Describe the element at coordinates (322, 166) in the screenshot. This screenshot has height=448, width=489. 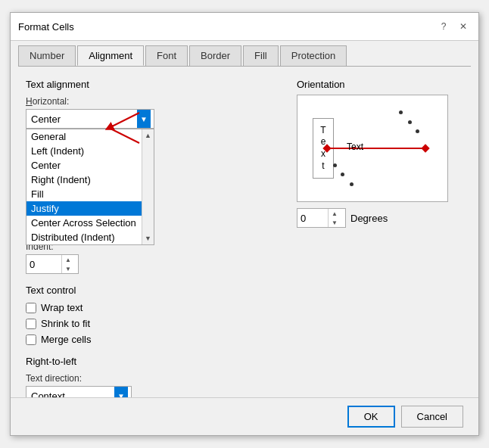
I see `vert-t2: t` at that location.